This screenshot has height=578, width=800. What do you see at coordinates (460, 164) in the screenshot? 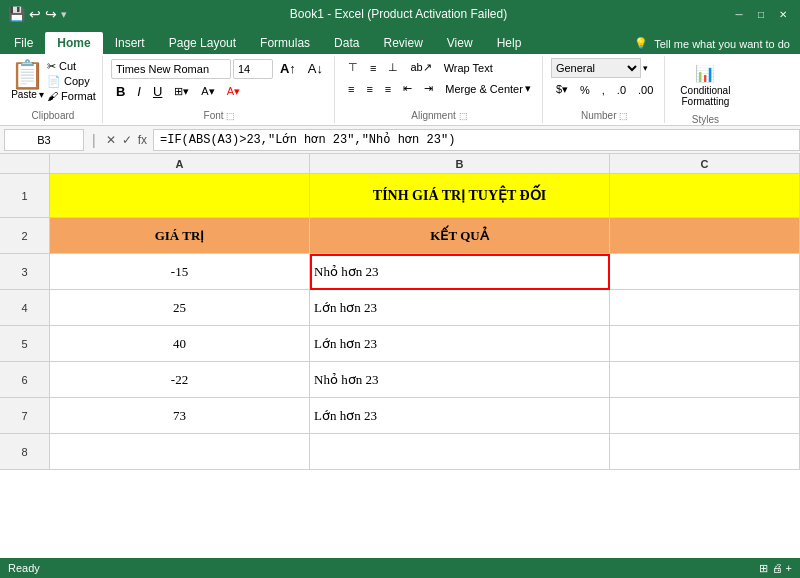
I see `col-header-b: B` at bounding box center [460, 164].